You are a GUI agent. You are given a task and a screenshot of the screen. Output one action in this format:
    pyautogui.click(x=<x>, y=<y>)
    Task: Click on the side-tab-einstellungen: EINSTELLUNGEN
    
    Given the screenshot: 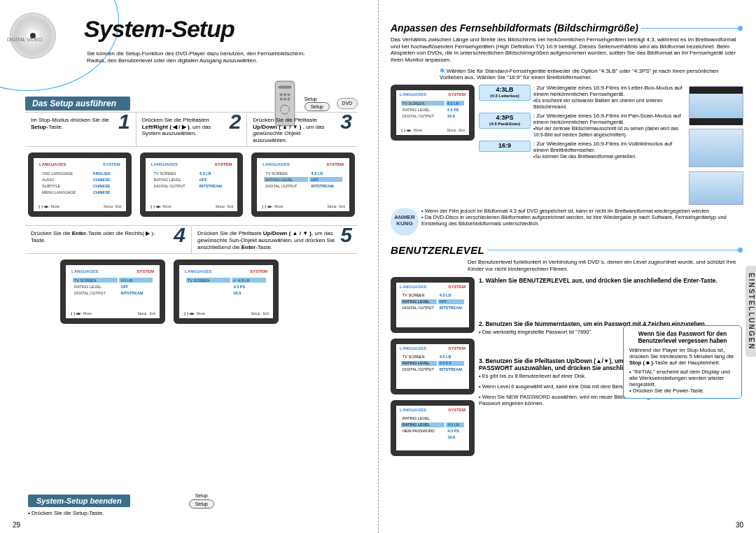 What is the action you would take?
    pyautogui.click(x=750, y=311)
    